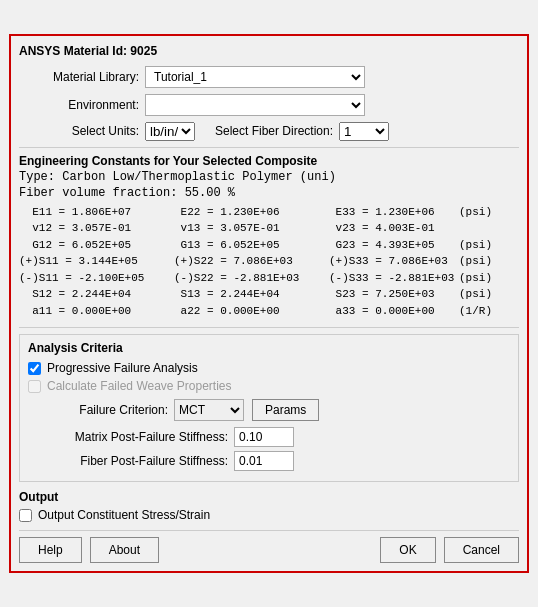 The height and width of the screenshot is (607, 538). What do you see at coordinates (269, 515) in the screenshot?
I see `output-stress-row: Output Constituent Stress/Strain` at bounding box center [269, 515].